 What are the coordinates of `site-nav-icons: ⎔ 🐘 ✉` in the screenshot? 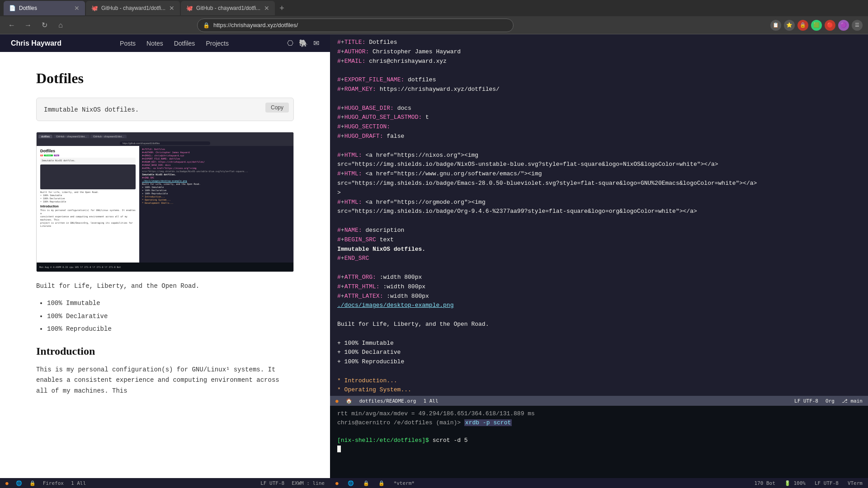 It's located at (303, 43).